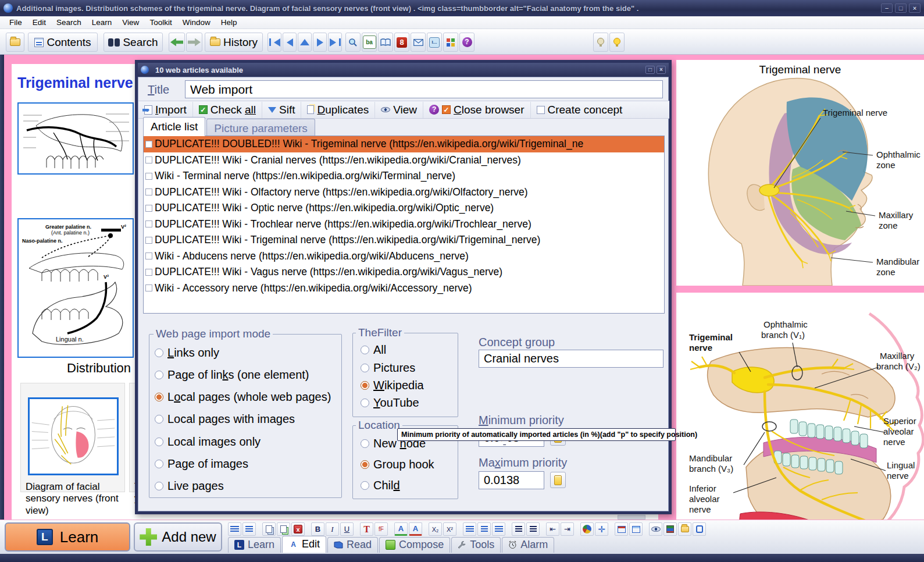 The width and height of the screenshot is (924, 562). What do you see at coordinates (528, 545) in the screenshot?
I see `tab-alarm: Alarm` at bounding box center [528, 545].